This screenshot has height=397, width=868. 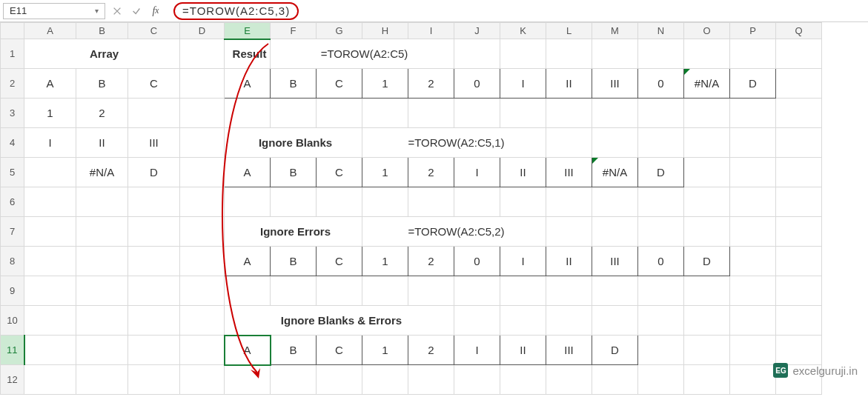 I want to click on label-result: Result, so click(x=248, y=54).